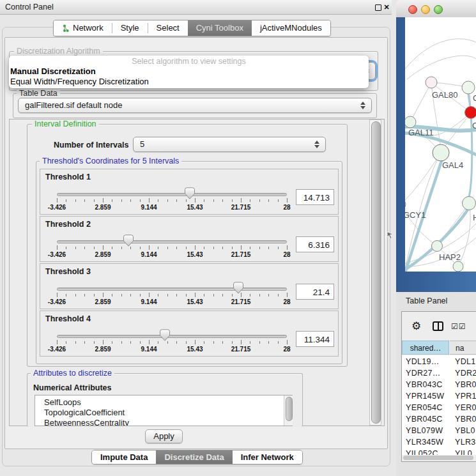 This screenshot has height=476, width=476. What do you see at coordinates (315, 244) in the screenshot?
I see `threshold-value-field: 6.316` at bounding box center [315, 244].